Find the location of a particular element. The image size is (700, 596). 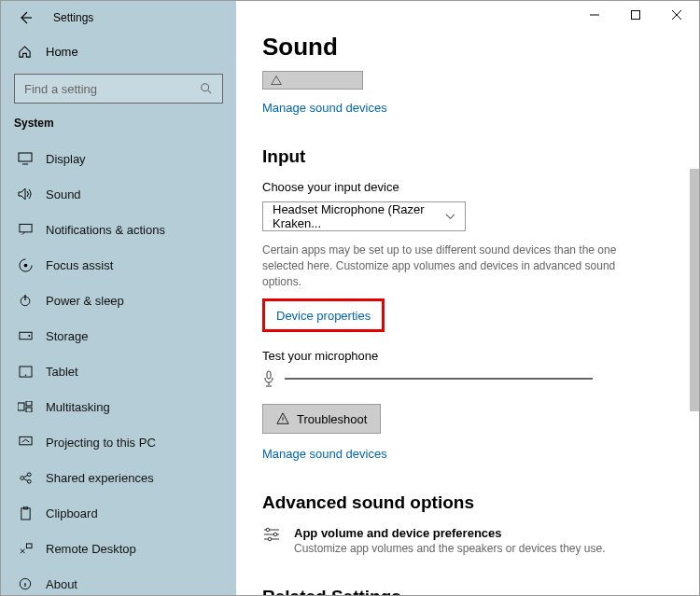

sliders-icon is located at coordinates (272, 541).